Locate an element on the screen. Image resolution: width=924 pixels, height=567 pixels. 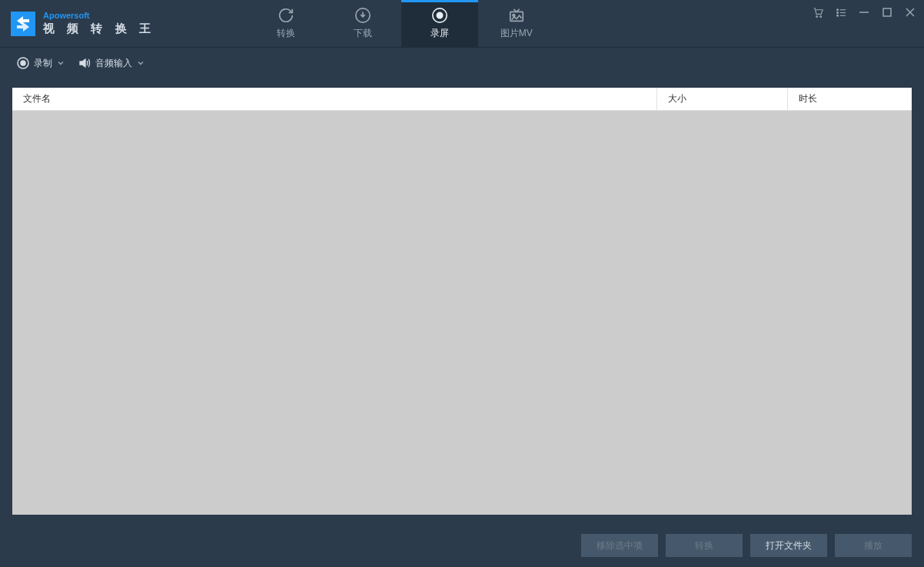
open-folder-button: 打开文件夹 is located at coordinates (789, 545).